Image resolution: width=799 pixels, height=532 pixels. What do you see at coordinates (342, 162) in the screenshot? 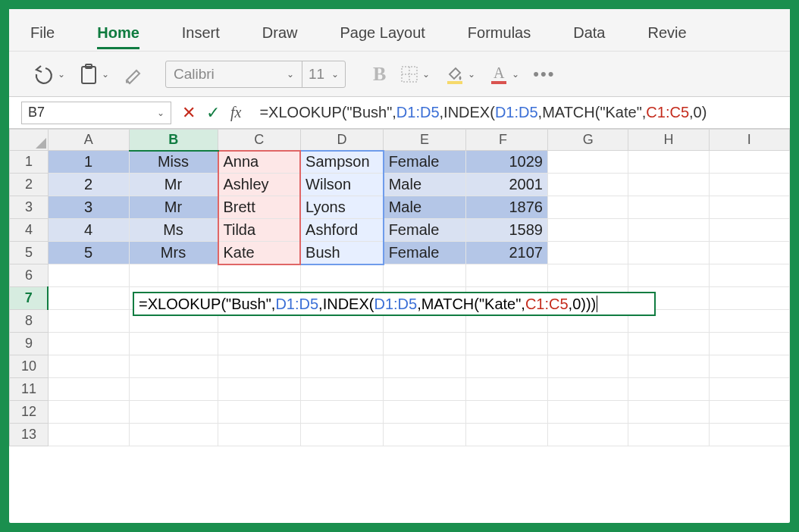
I see `cell: Sampson` at bounding box center [342, 162].